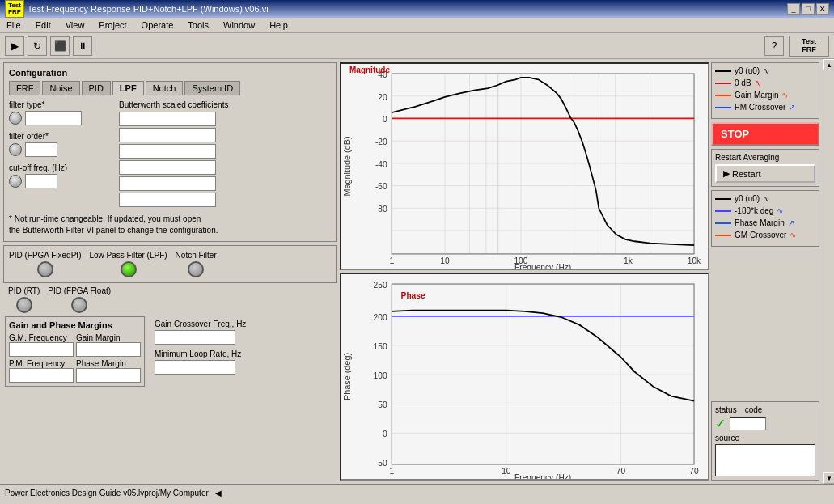 This screenshot has height=504, width=834. I want to click on svg-text: 1, so click(392, 260).